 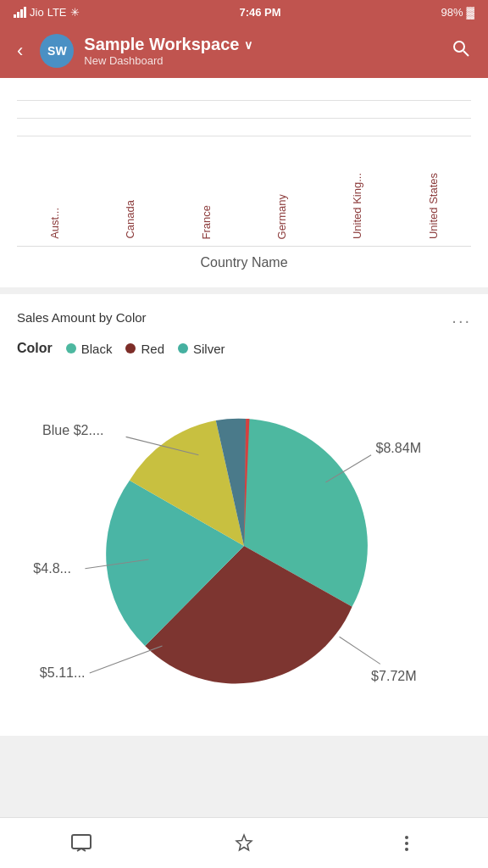 I want to click on carrier-label: Jio, so click(x=37, y=12).